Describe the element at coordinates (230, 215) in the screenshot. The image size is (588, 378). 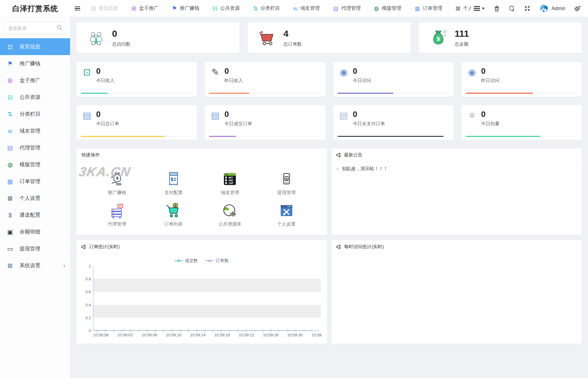
I see `shortcut-public-resource-lib: 公共资源库` at that location.